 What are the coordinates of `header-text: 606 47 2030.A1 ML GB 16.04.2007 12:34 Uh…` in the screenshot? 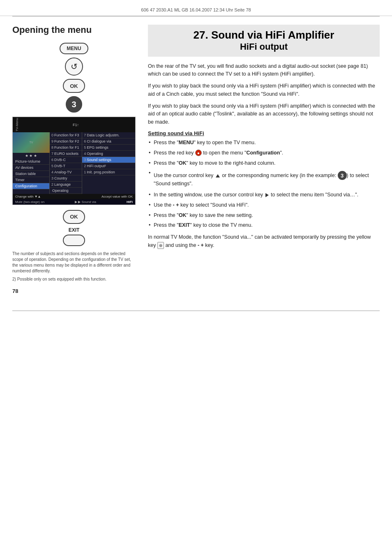 It's located at (196, 10).